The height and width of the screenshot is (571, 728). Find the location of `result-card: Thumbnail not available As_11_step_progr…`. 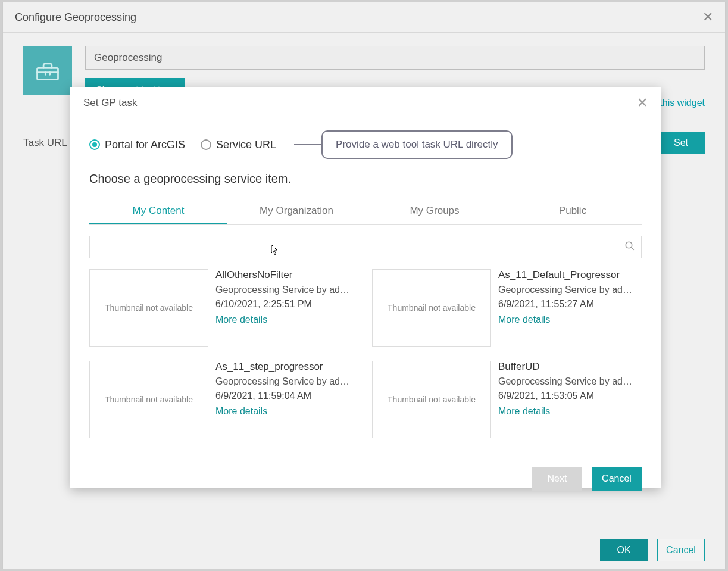

result-card: Thumbnail not available As_11_step_progr… is located at coordinates (223, 400).